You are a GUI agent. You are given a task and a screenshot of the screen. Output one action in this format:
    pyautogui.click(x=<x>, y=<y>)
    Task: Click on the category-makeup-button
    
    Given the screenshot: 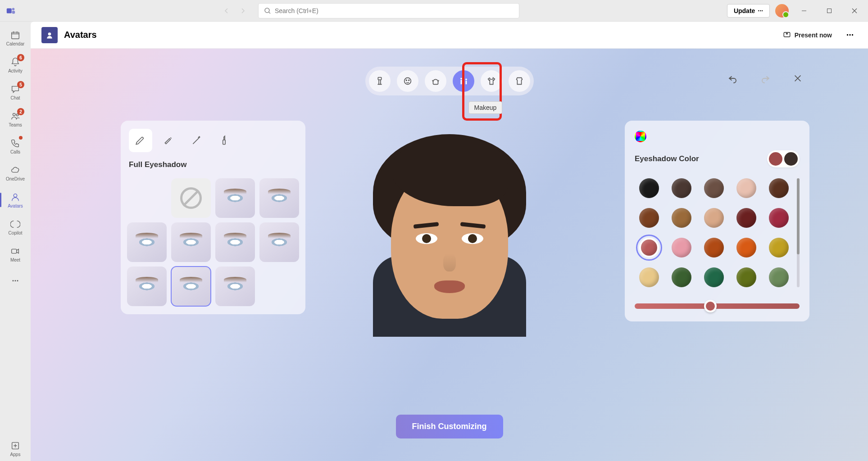 What is the action you would take?
    pyautogui.click(x=464, y=81)
    